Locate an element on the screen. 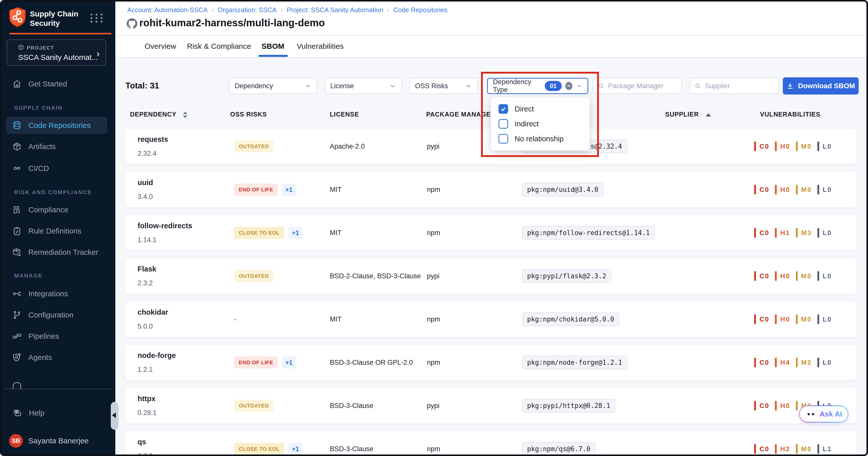  table-row: uuid3.4.0 END OF LIFE+1 MIT npm pkg:npm/… is located at coordinates (491, 189).